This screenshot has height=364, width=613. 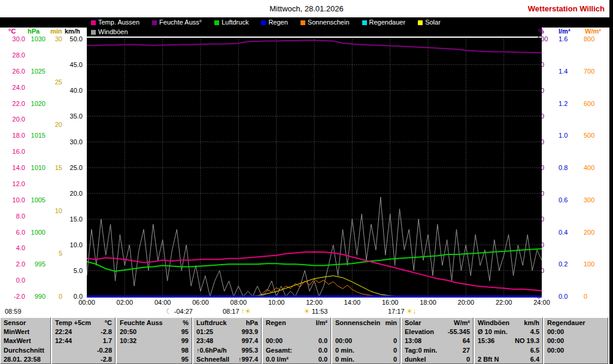 I want to click on table-cell: Regendauer, so click(x=566, y=323).